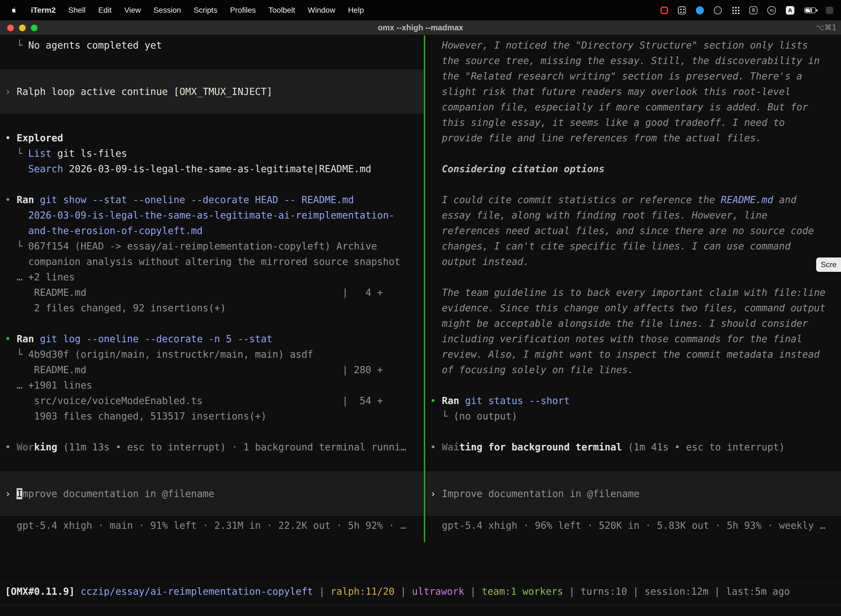 This screenshot has width=841, height=616. I want to click on text-segment: Wor, so click(25, 447).